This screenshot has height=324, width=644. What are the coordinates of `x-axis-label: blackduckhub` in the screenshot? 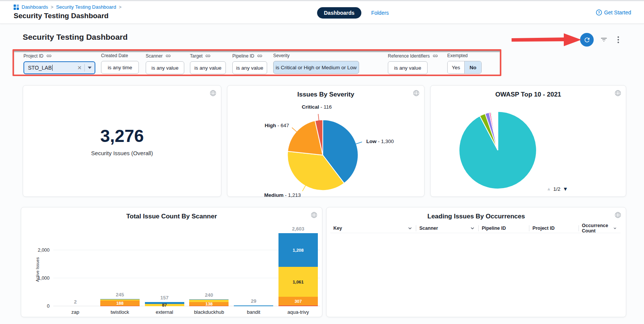 It's located at (209, 312).